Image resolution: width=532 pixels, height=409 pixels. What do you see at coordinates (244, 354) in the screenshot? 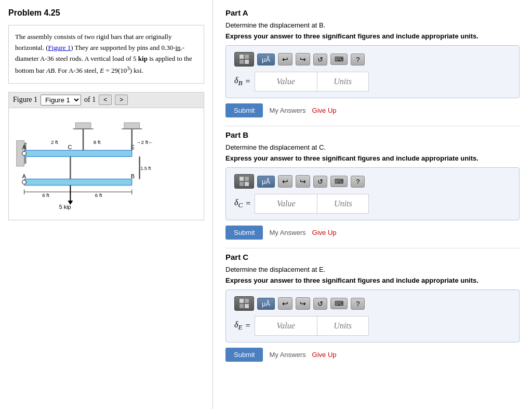
I see `part-c-submit-button: Submit` at bounding box center [244, 354].